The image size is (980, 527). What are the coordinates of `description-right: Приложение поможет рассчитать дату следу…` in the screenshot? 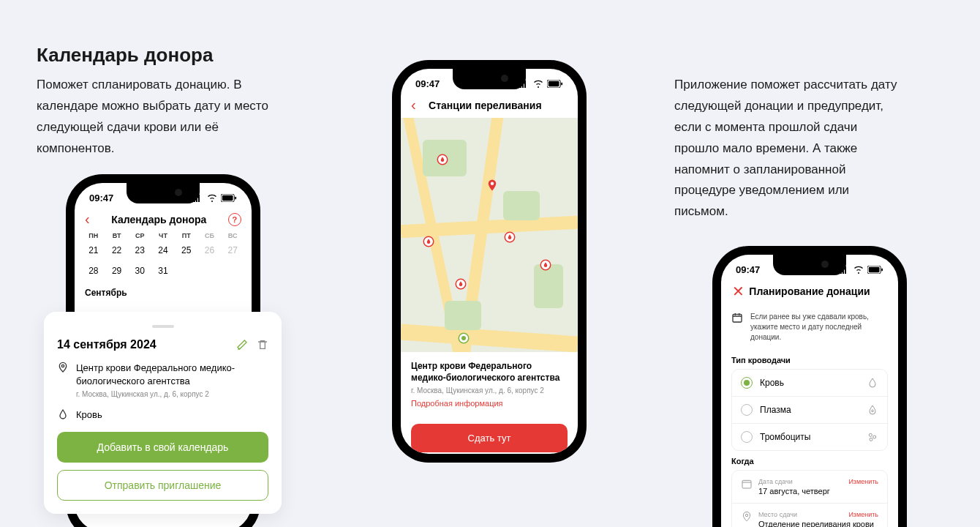 It's located at (788, 149).